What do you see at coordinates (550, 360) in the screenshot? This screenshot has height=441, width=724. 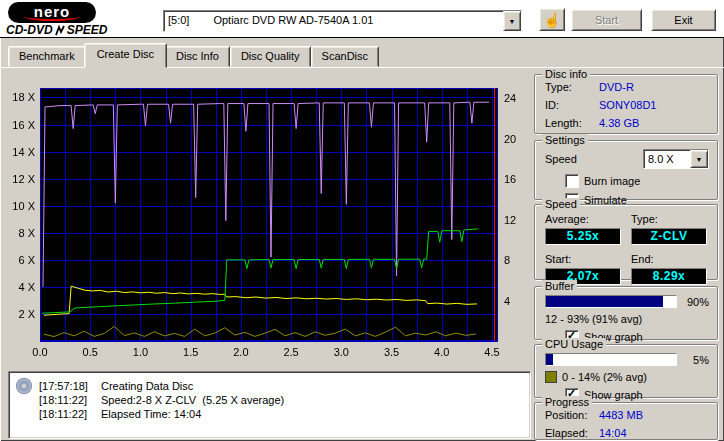 I see `cpu-bar-fill` at bounding box center [550, 360].